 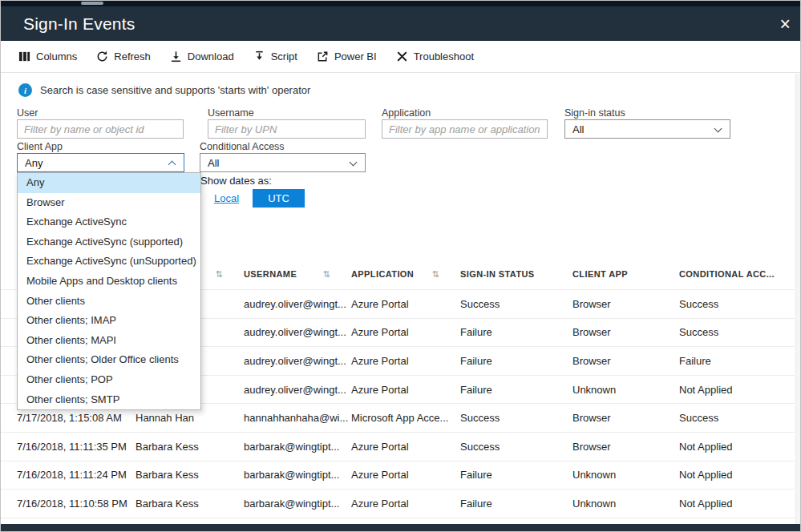 I want to click on refresh-button: Refresh, so click(x=123, y=56).